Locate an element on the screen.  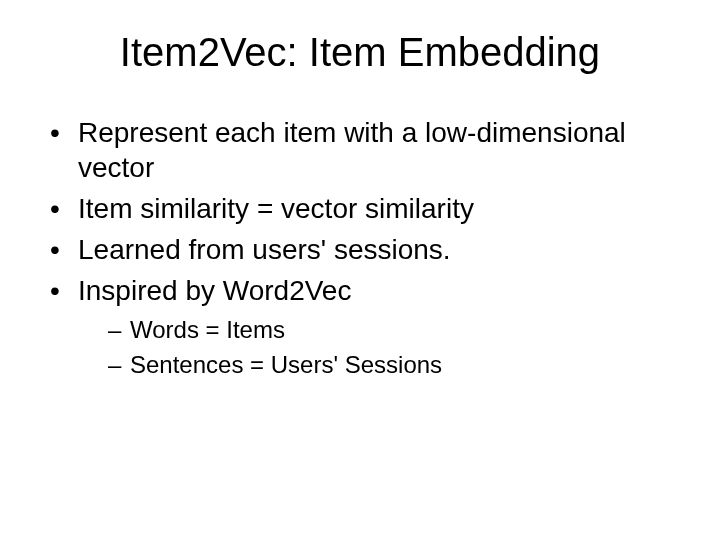
bullet-item: Learned from users' sessions. is located at coordinates (365, 250).